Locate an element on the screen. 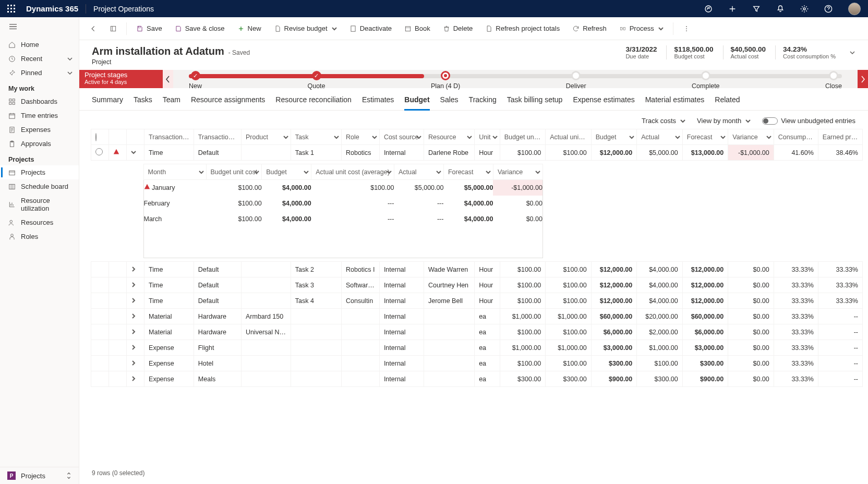  sub-col-header: Month is located at coordinates (175, 172).